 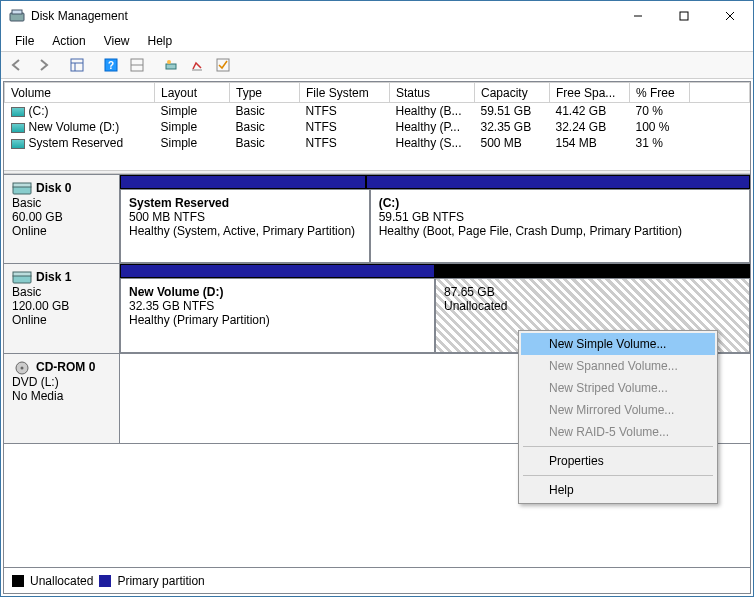 I want to click on table-row: New Volume (D:)SimpleBasicNTFSHealthy (P…, so click(x=378, y=127).